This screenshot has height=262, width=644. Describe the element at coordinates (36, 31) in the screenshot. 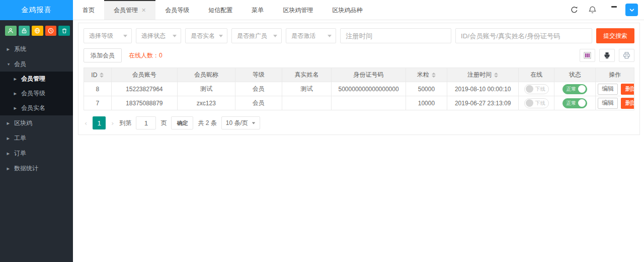

I see `sidebar-shortcuts` at that location.